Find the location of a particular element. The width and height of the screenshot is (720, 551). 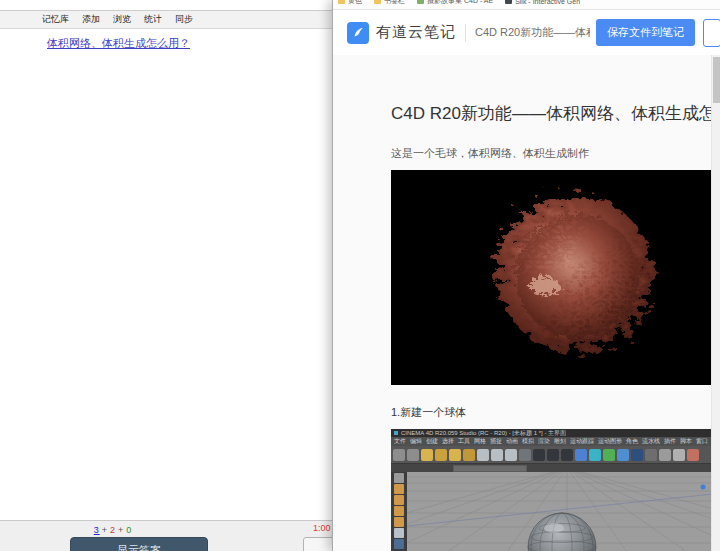

field-icon is located at coordinates (623, 455).